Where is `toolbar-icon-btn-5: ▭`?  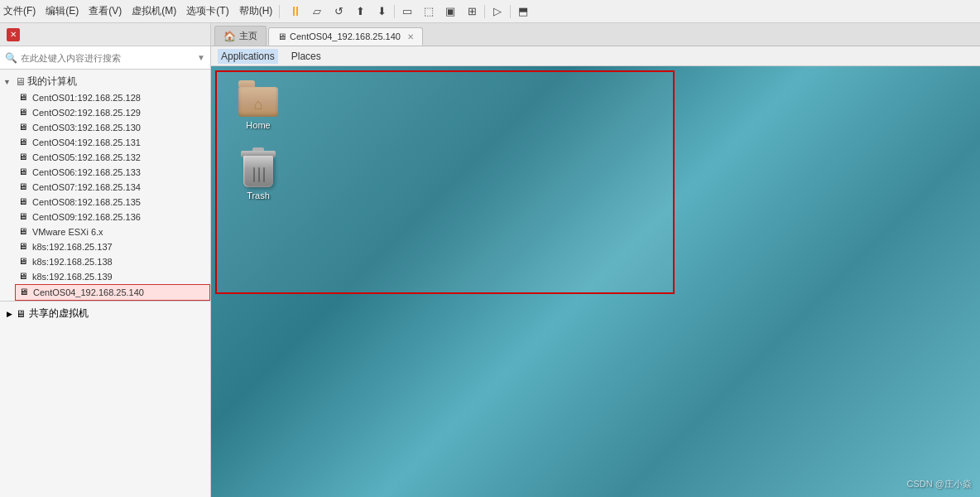 toolbar-icon-btn-5: ▭ is located at coordinates (407, 12).